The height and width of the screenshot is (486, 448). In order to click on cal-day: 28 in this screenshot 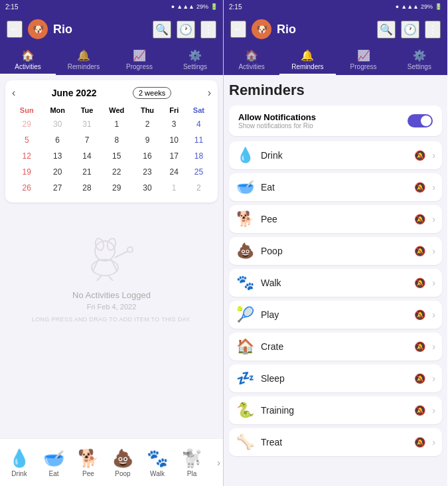, I will do `click(87, 188)`.